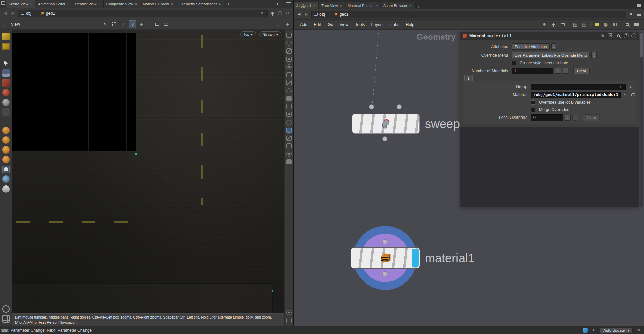 This screenshot has width=644, height=334. I want to click on pane-tear-icon, so click(287, 24).